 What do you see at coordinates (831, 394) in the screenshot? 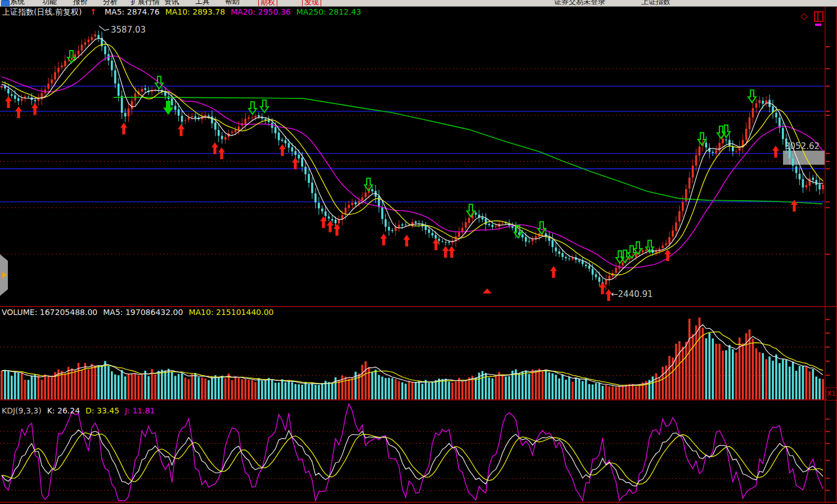
I see `volume-multiplier-badge: X1` at bounding box center [831, 394].